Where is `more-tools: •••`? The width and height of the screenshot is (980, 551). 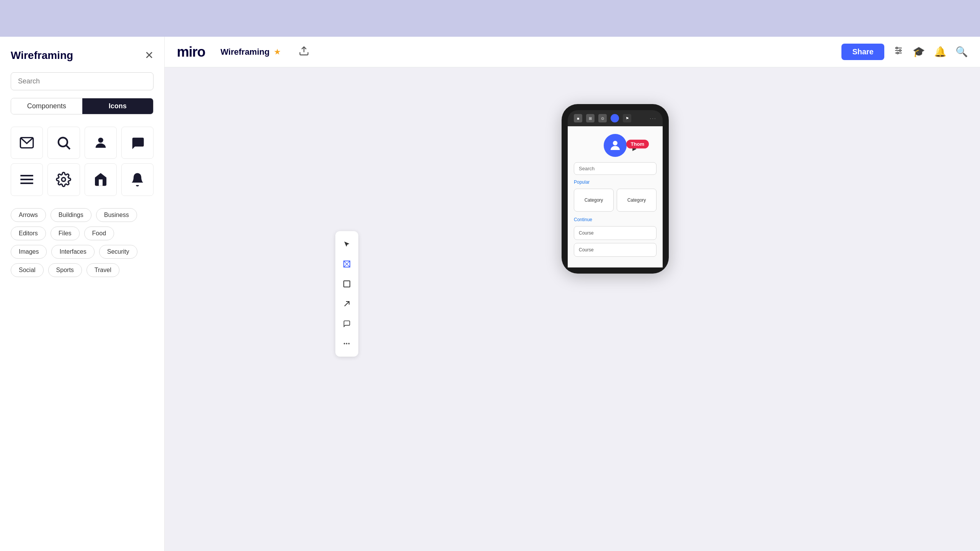 more-tools: ••• is located at coordinates (347, 344).